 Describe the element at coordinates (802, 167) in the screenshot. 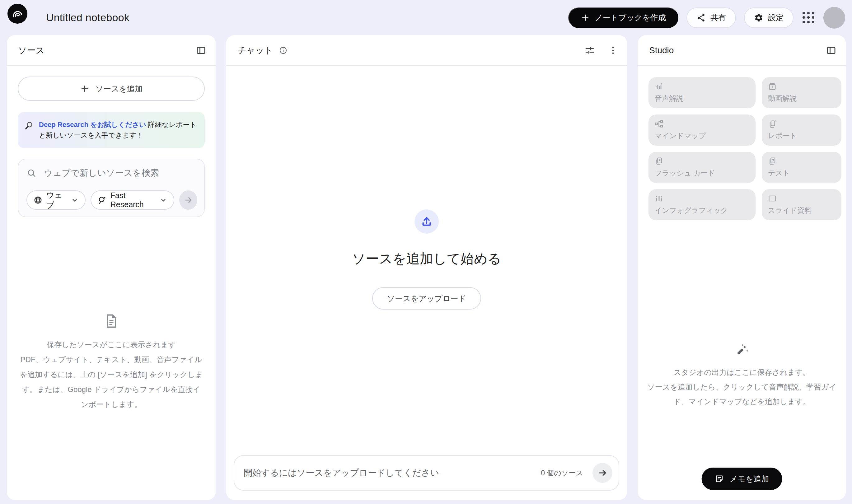

I see `studio-card-quiz: テスト` at that location.